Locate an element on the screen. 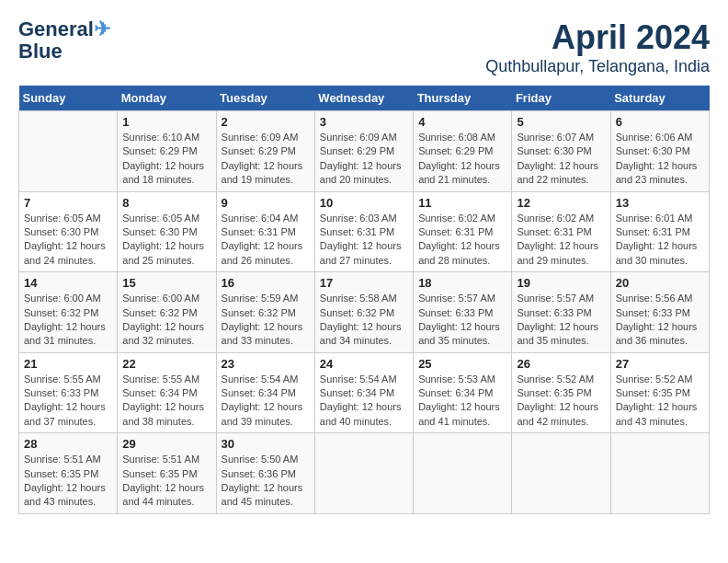 This screenshot has width=728, height=563. day-number: 29 is located at coordinates (166, 443).